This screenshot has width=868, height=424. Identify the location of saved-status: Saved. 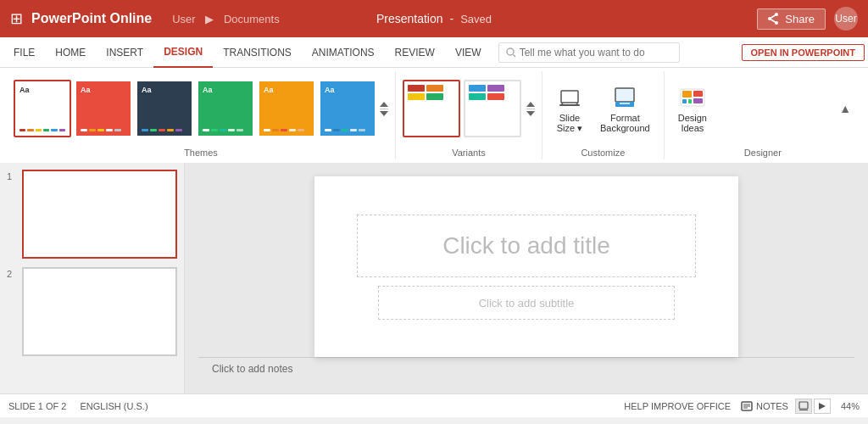
(476, 19).